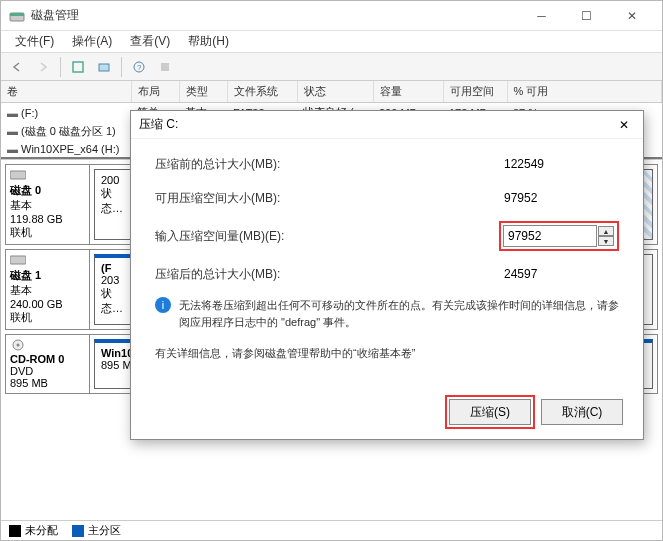  What do you see at coordinates (66, 92) in the screenshot?
I see `col-volume: 卷` at bounding box center [66, 92].